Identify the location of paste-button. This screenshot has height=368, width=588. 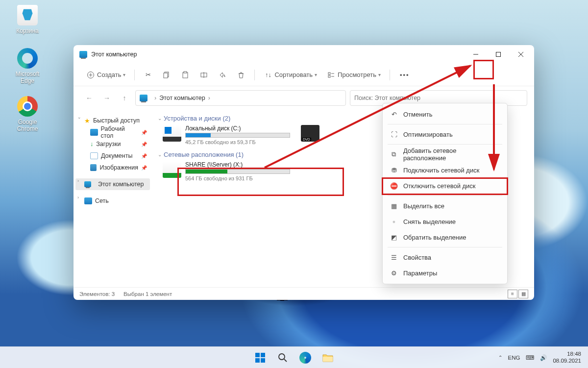
(185, 75).